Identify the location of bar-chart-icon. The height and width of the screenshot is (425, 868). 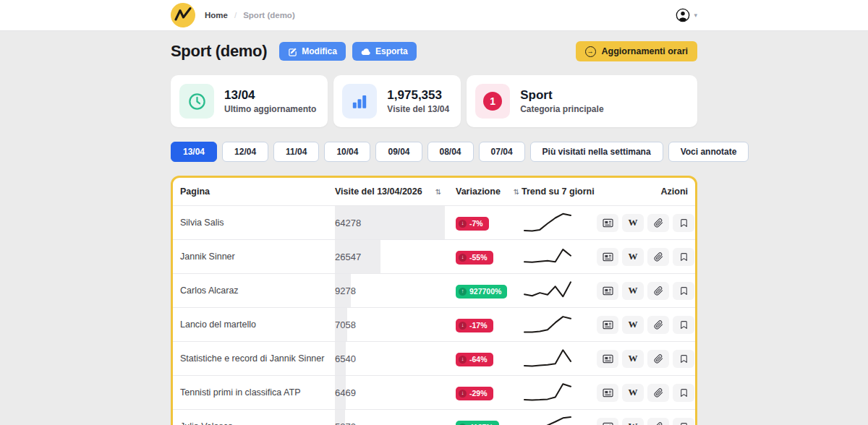
(359, 101).